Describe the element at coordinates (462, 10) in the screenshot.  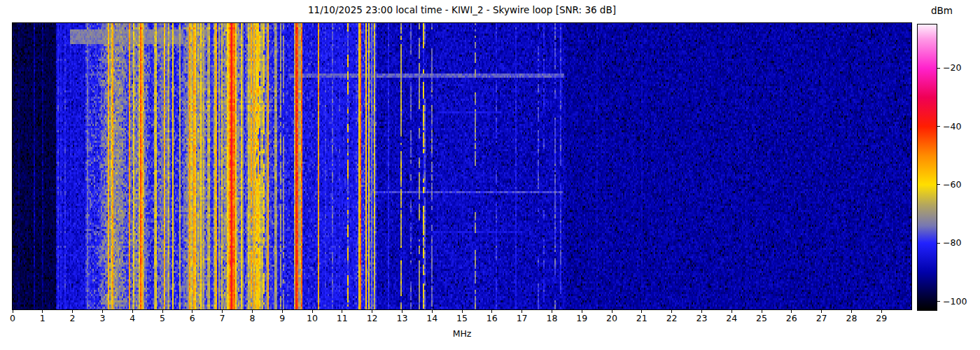
I see `chart-title: 11/10/2025 23:00 local time - KIWI_2 - S…` at that location.